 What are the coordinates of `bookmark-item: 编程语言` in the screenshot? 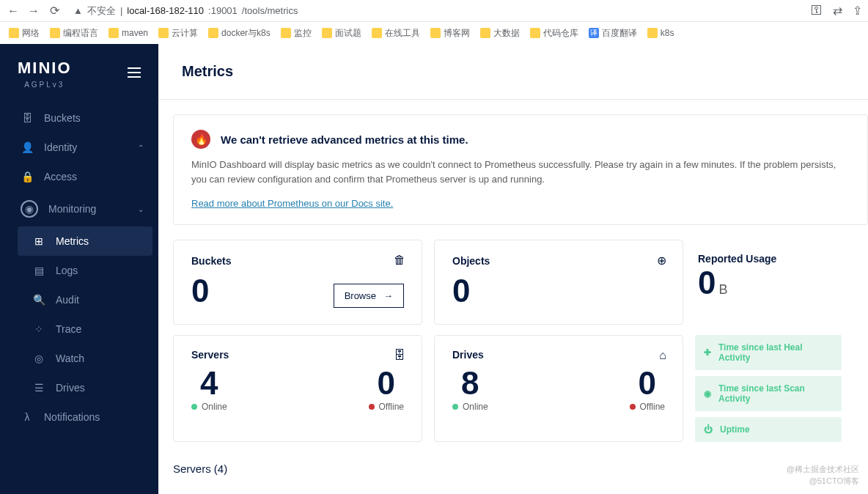 It's located at (74, 34).